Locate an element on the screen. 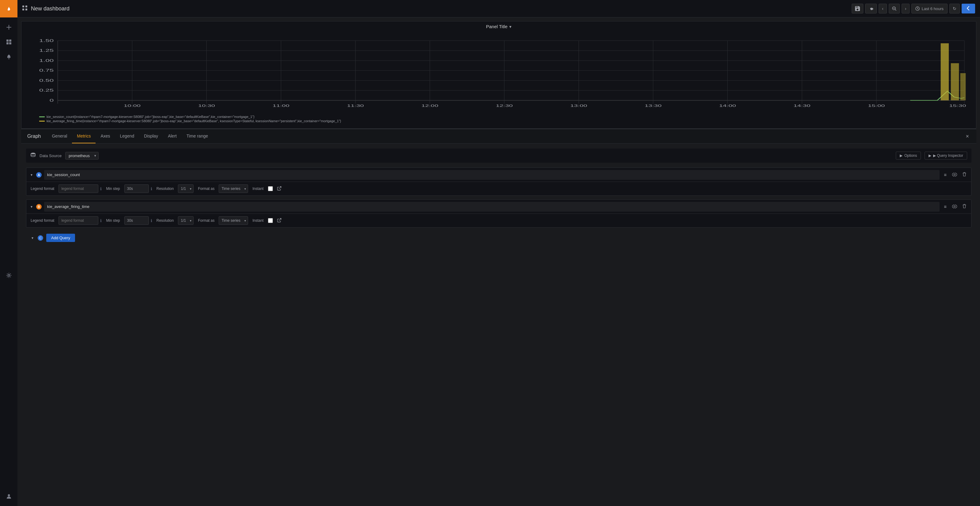 The height and width of the screenshot is (506, 980). svg-text: 0.25 is located at coordinates (46, 91).